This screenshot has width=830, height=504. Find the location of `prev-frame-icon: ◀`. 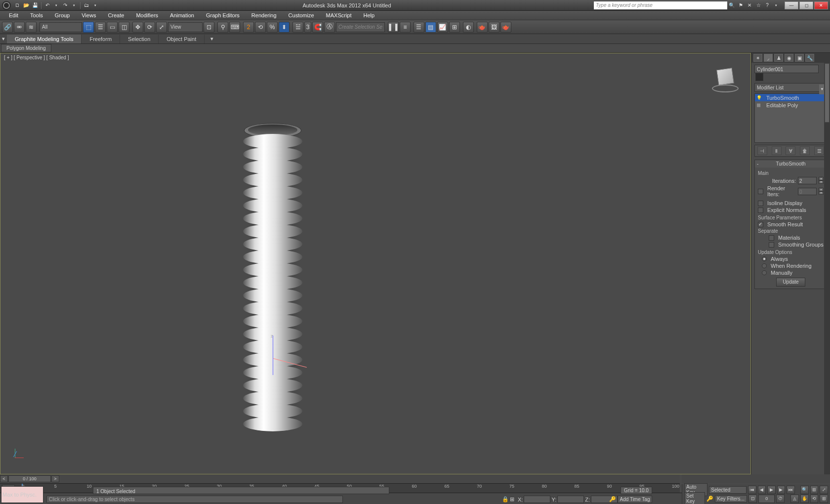

prev-frame-icon: ◀ is located at coordinates (762, 490).